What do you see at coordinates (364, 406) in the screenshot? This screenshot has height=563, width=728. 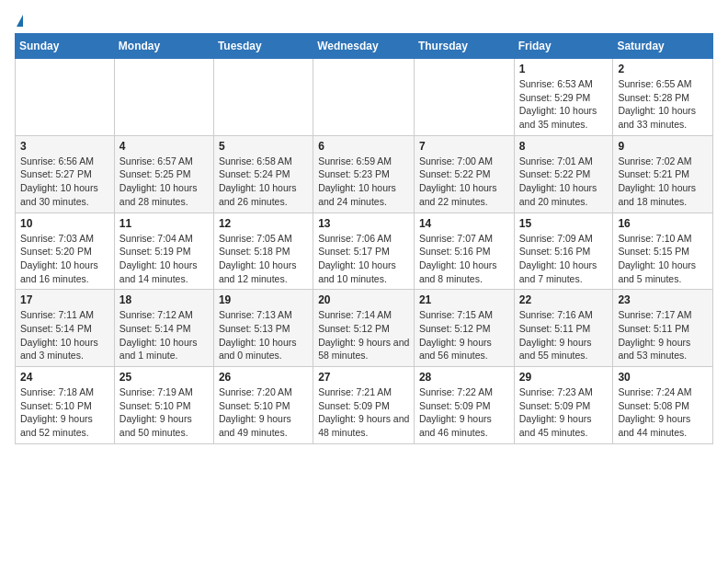 I see `calendar-cell: 27Sunrise: 7:21 AM Sunset: 5:09 PM Dayli…` at bounding box center [364, 406].